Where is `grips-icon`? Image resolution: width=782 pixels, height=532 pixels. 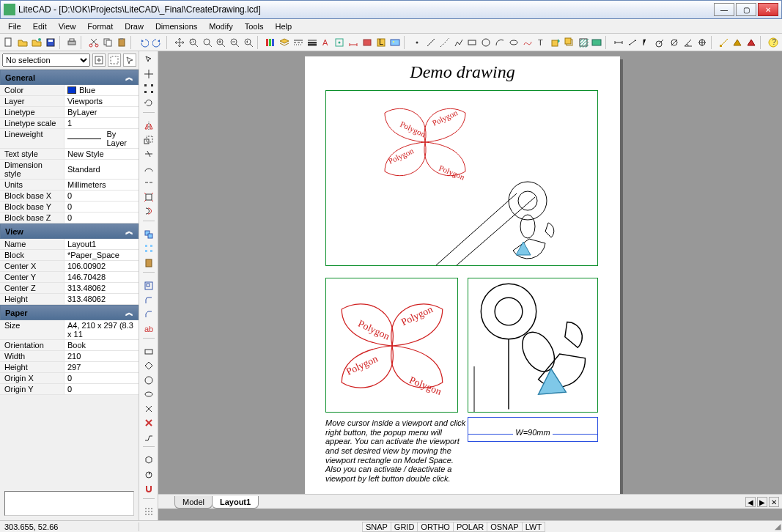 grips-icon is located at coordinates (149, 88).